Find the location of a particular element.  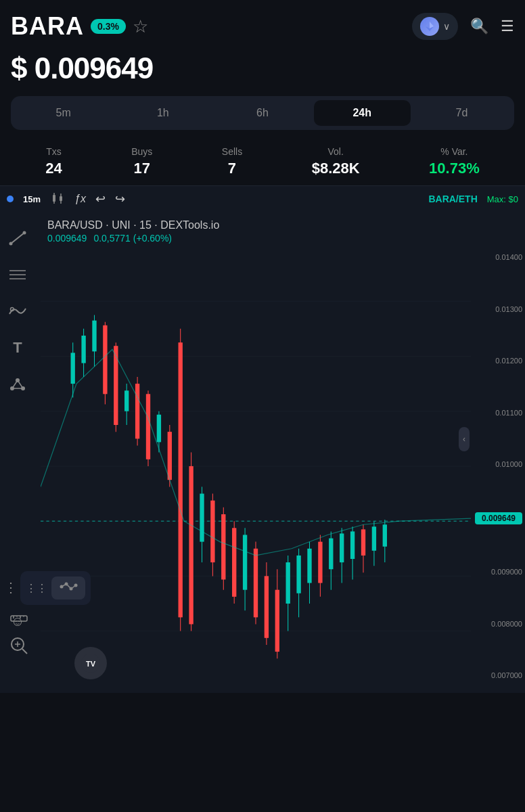

stats-row: Txs 24 Buys 17 Sells 7 Vol. $8.28K % Var… is located at coordinates (262, 163).